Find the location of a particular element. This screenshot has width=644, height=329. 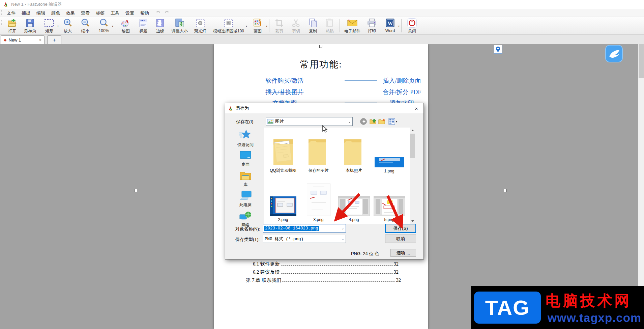

spotlight-button: 聚光灯 is located at coordinates (200, 26).